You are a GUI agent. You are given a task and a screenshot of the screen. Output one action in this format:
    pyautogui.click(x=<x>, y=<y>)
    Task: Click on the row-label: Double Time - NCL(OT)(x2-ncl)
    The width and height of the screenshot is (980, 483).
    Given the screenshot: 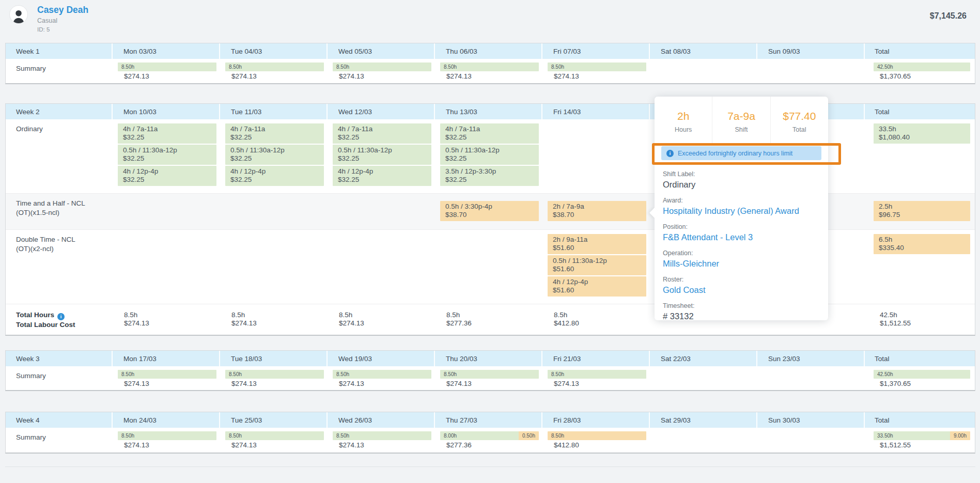 What is the action you would take?
    pyautogui.click(x=59, y=267)
    